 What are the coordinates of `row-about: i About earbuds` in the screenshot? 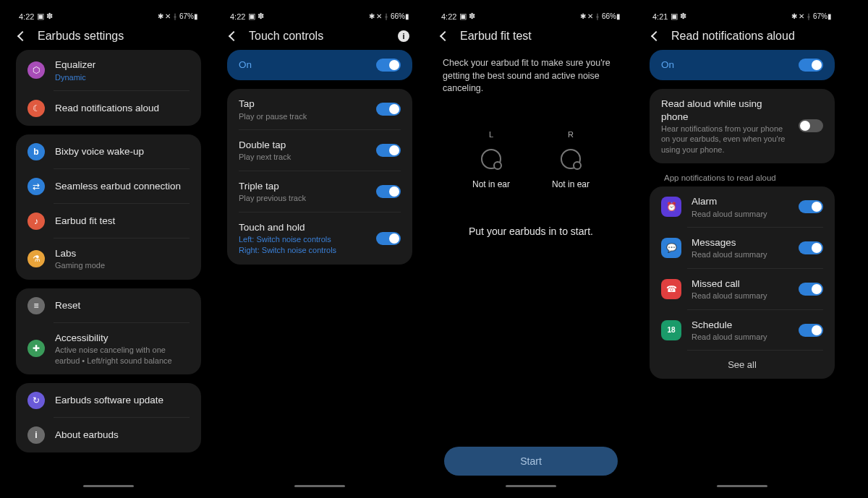 It's located at (109, 435).